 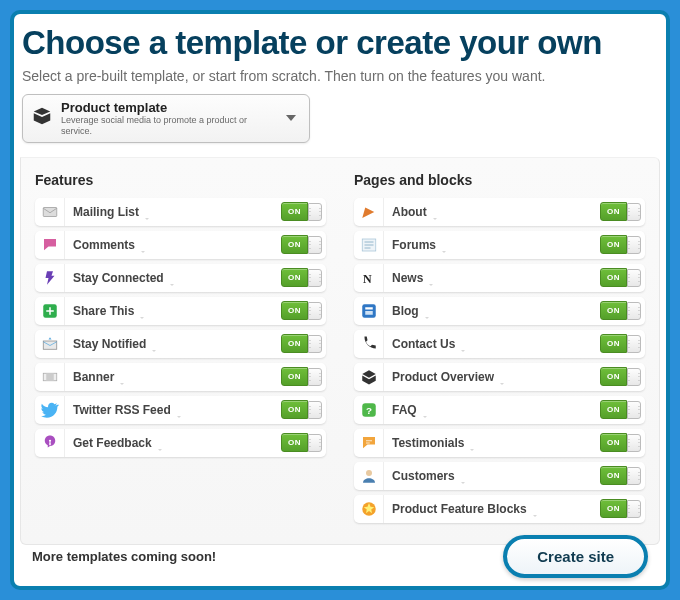 I want to click on template-desc: Leverage social media to promote a produ…, so click(x=167, y=126).